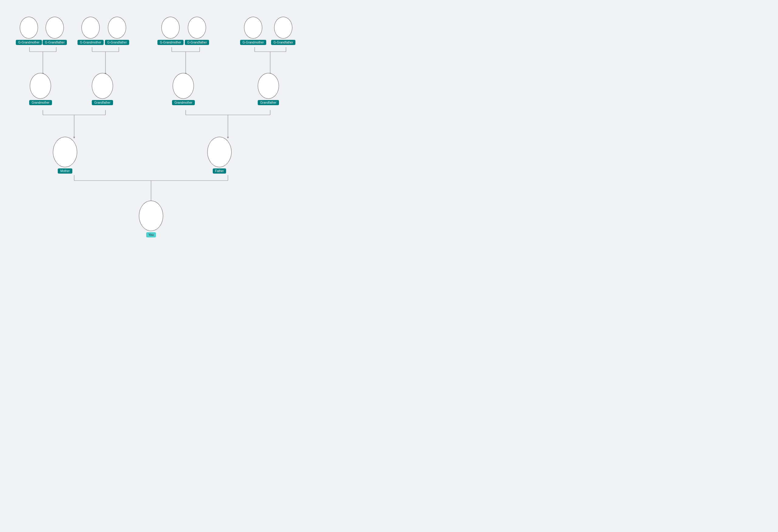  Describe the element at coordinates (253, 31) in the screenshot. I see `node-gg7: G-Grandmother` at that location.